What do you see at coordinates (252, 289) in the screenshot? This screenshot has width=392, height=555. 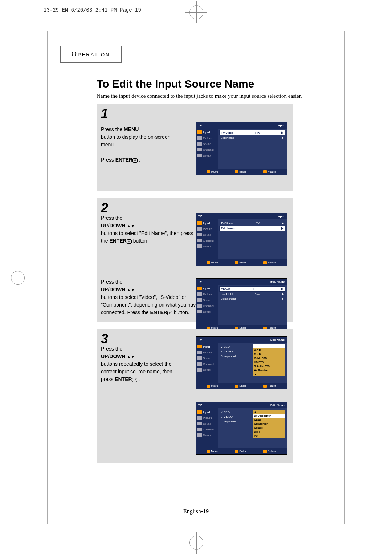 I see `osd-row: VIDEO: —▶` at bounding box center [252, 289].